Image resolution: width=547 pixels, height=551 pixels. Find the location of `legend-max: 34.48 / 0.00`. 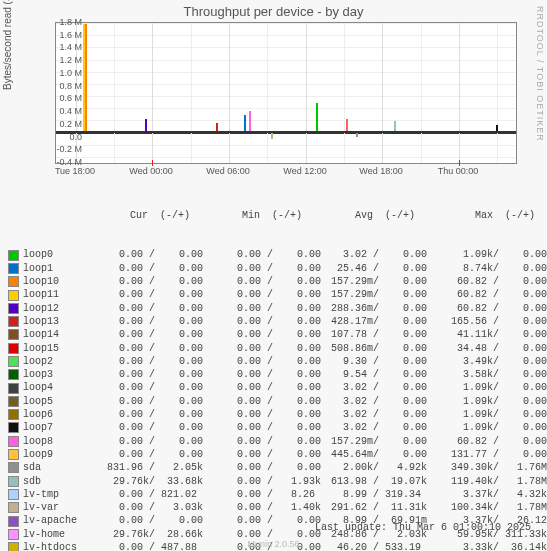

legend-max: 34.48 / 0.00 is located at coordinates (496, 348).